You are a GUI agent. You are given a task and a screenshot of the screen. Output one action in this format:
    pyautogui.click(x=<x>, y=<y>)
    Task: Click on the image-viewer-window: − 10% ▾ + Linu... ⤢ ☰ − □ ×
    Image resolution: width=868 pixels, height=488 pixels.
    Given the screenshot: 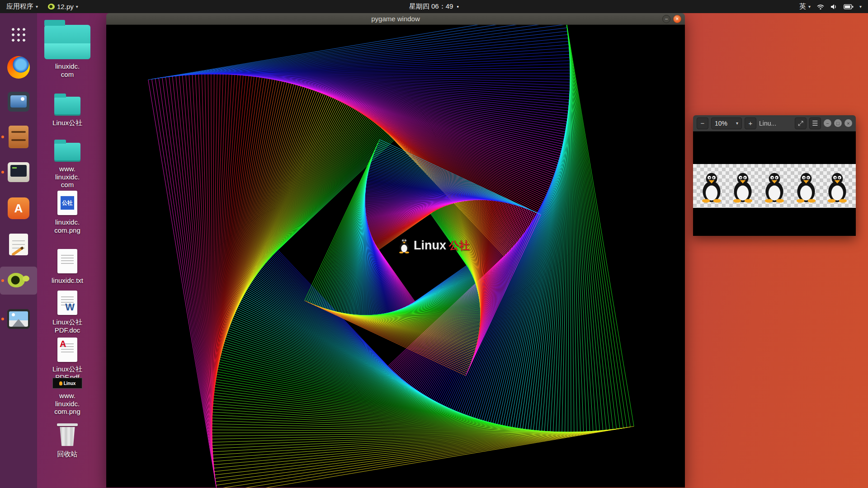 What is the action you would take?
    pyautogui.click(x=774, y=175)
    